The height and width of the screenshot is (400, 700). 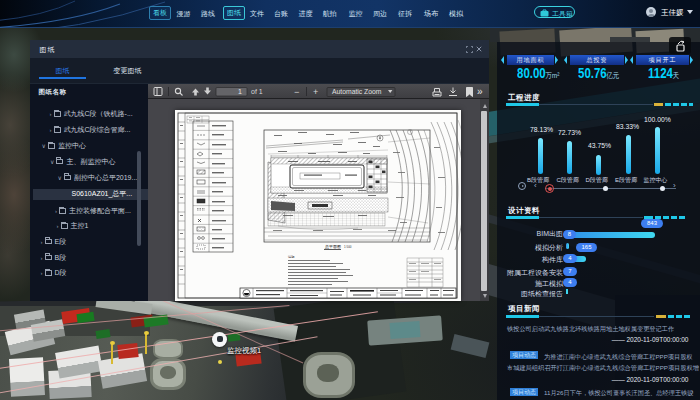 I want to click on svg-text: 1, so click(x=240, y=92).